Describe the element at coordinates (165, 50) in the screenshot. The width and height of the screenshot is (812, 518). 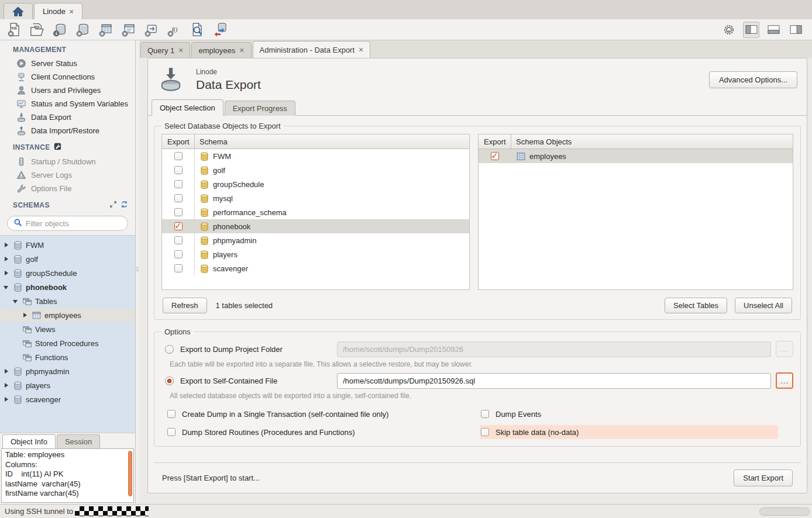
I see `tab-query-1: Query 1×` at that location.